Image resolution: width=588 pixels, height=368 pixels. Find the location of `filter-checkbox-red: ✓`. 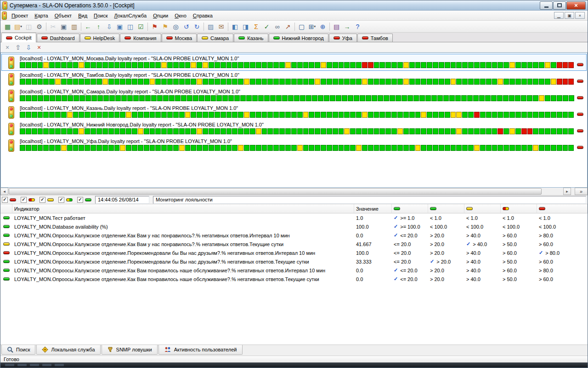

filter-checkbox-red: ✓ is located at coordinates (5, 200).